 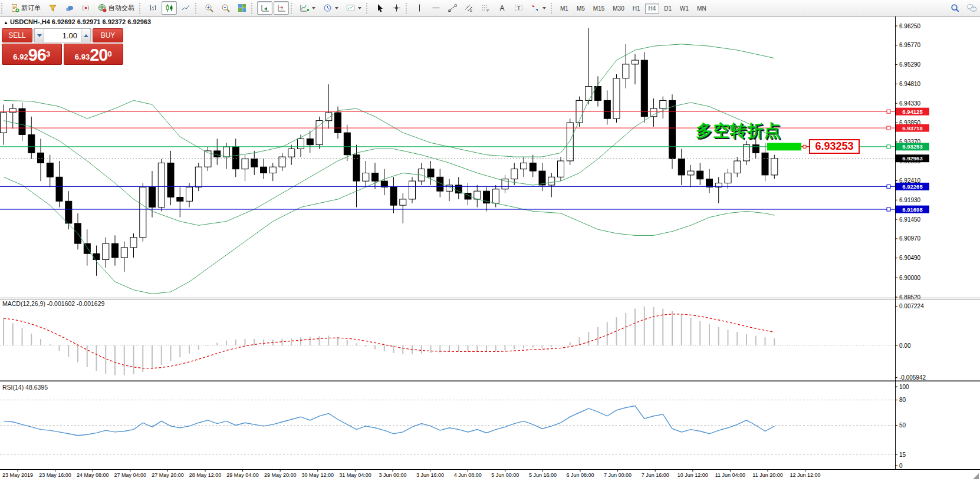 What do you see at coordinates (910, 84) in the screenshot?
I see `svg-text: 6.94810` at bounding box center [910, 84].